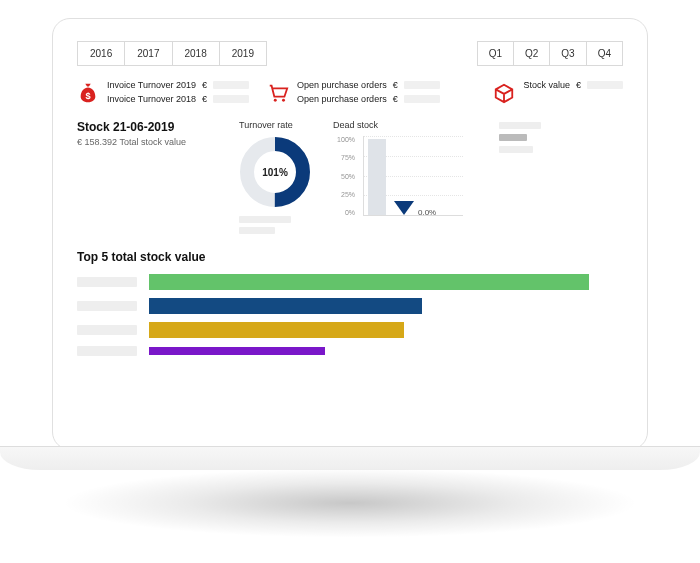 Image resolution: width=700 pixels, height=563 pixels. Describe the element at coordinates (496, 54) in the screenshot. I see `tab-q1: Q1` at that location.